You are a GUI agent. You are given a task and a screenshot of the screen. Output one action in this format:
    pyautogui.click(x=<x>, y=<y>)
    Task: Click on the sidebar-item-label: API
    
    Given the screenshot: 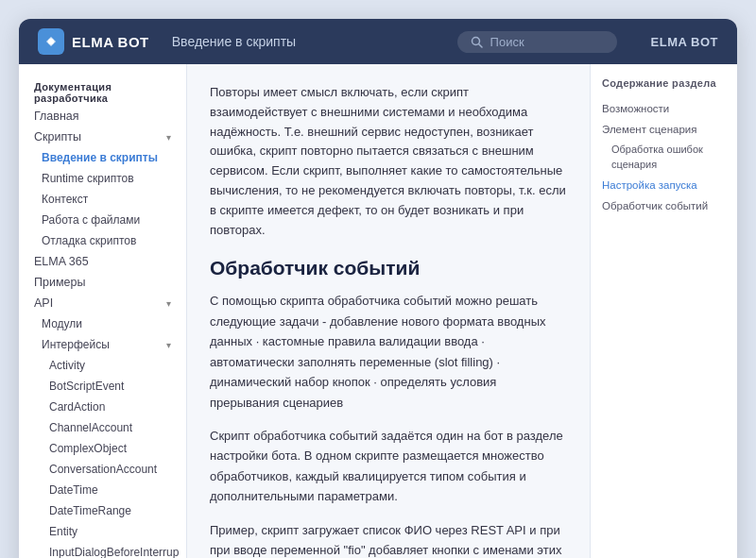 What is the action you would take?
    pyautogui.click(x=43, y=303)
    